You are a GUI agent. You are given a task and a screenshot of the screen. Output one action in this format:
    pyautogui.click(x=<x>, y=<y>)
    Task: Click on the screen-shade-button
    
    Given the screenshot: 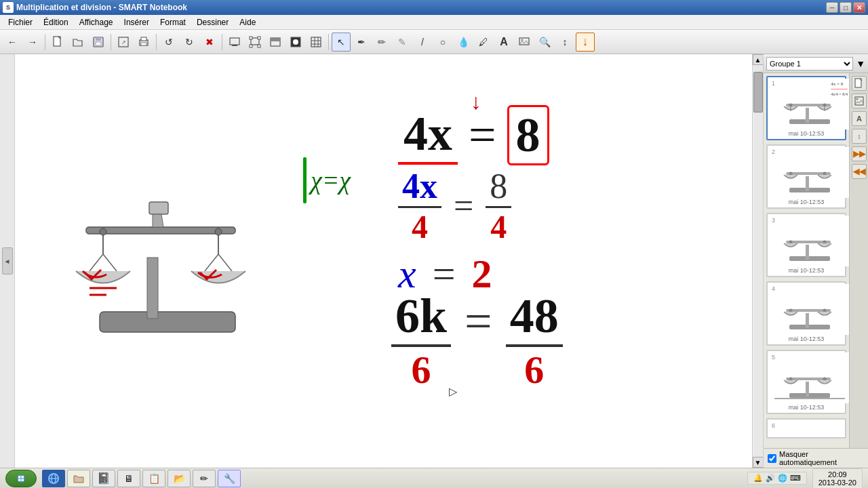 What is the action you would take?
    pyautogui.click(x=275, y=42)
    